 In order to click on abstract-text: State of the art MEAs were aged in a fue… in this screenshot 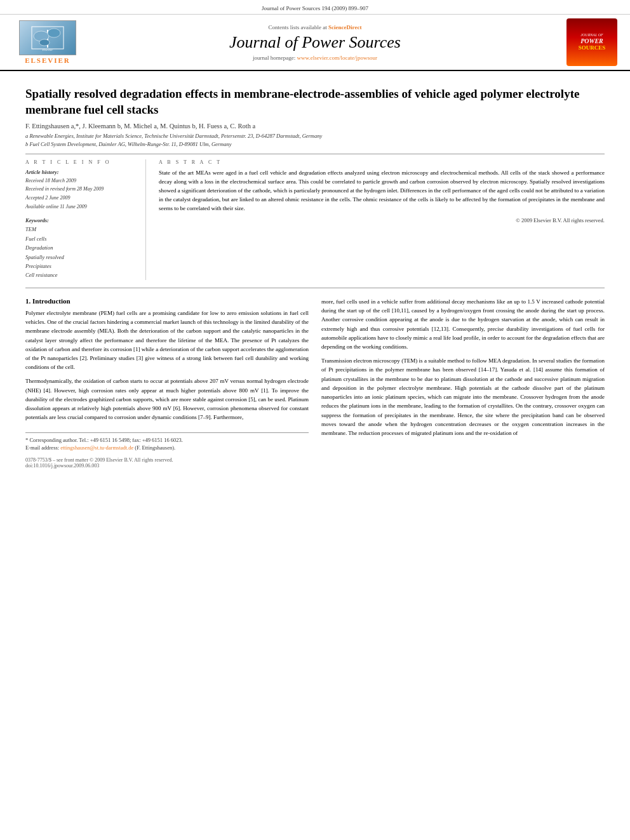, I will do `click(382, 191)`.